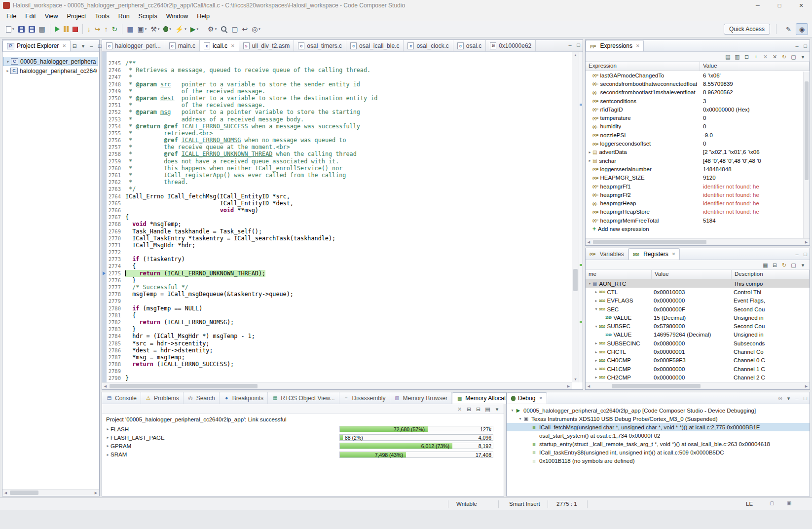 The height and width of the screenshot is (529, 812). What do you see at coordinates (766, 57) in the screenshot?
I see `remove-selected-expressions-icon: ✕` at bounding box center [766, 57].